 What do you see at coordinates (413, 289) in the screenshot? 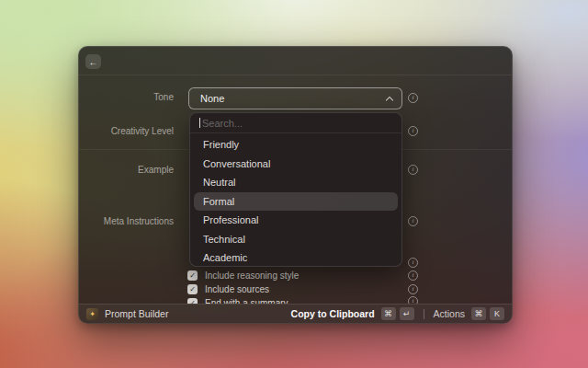
I see `info-icon-sources: i` at bounding box center [413, 289].